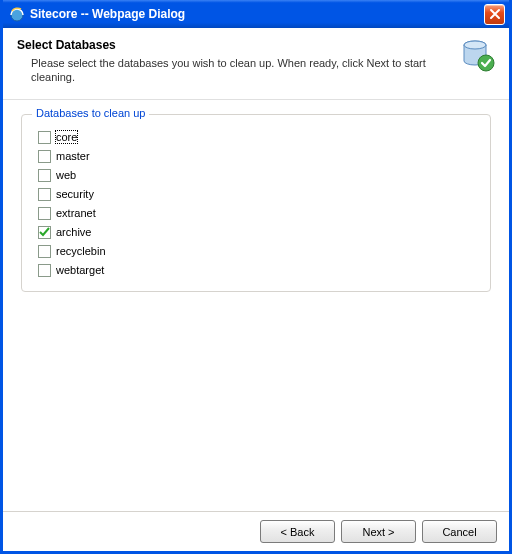  I want to click on list-item: extranet, so click(256, 214).